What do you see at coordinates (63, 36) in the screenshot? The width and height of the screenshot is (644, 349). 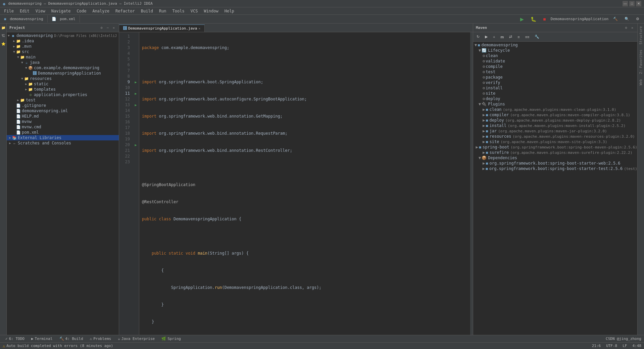 I see `tree-root: ▼ ◼ demomavenspring D:\Program Files (x8…` at bounding box center [63, 36].